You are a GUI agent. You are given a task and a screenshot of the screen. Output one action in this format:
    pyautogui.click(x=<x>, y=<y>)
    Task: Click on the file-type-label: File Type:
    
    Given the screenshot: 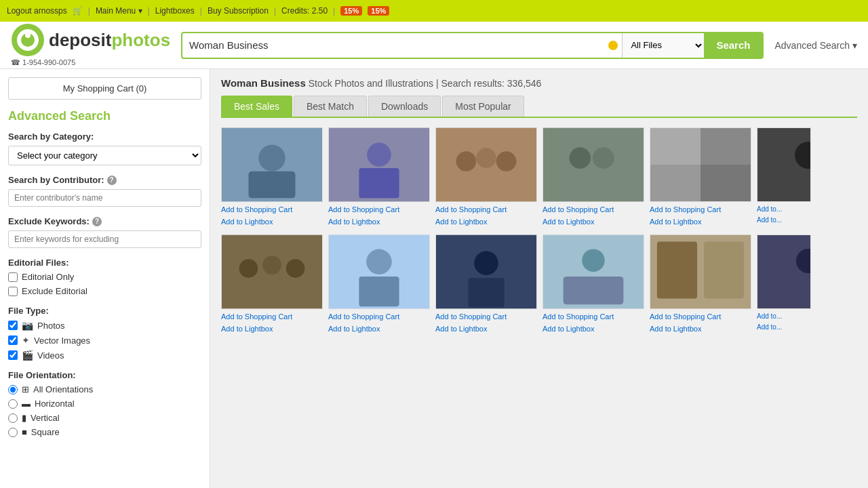 What is the action you would take?
    pyautogui.click(x=104, y=310)
    